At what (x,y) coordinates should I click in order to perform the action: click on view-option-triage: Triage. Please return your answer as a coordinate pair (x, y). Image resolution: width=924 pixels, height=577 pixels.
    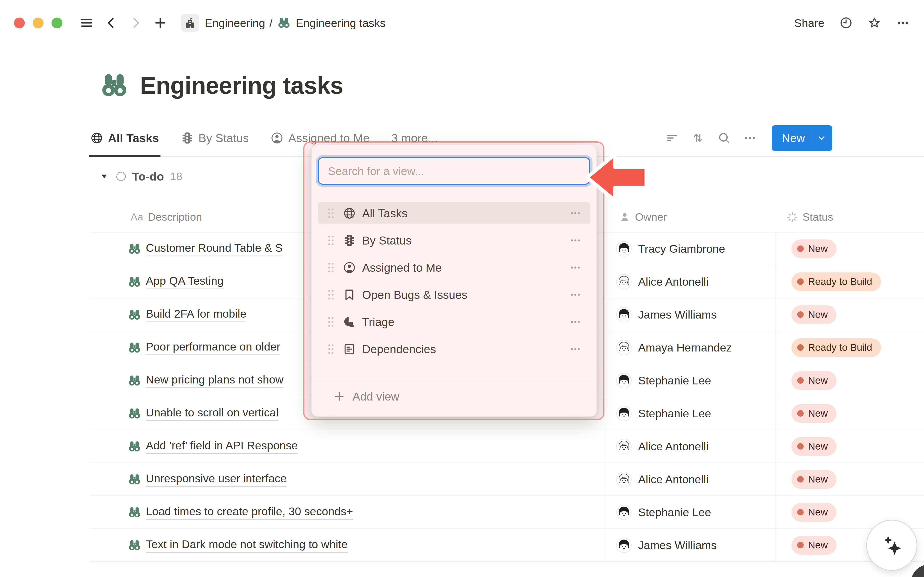
    Looking at the image, I should click on (454, 322).